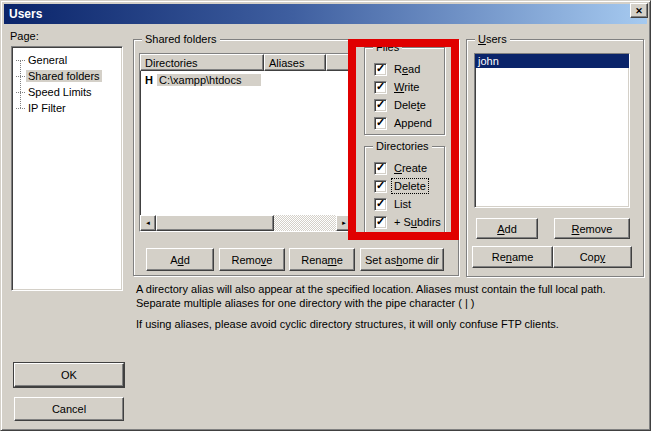  Describe the element at coordinates (404, 90) in the screenshot. I see `files-options: ✓ Read ✓ Write ✓ Delete ✓ Append` at that location.